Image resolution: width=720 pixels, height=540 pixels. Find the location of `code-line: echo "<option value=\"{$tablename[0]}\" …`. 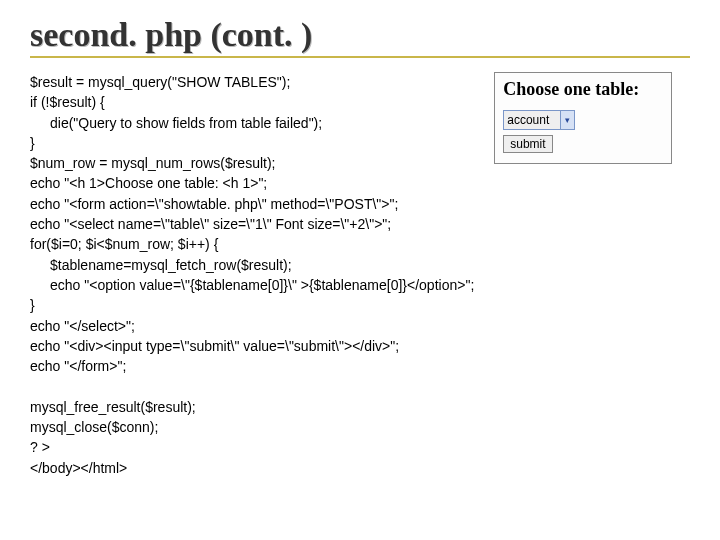

code-line: echo "<option value=\"{$tablename[0]}\" … is located at coordinates (262, 285).